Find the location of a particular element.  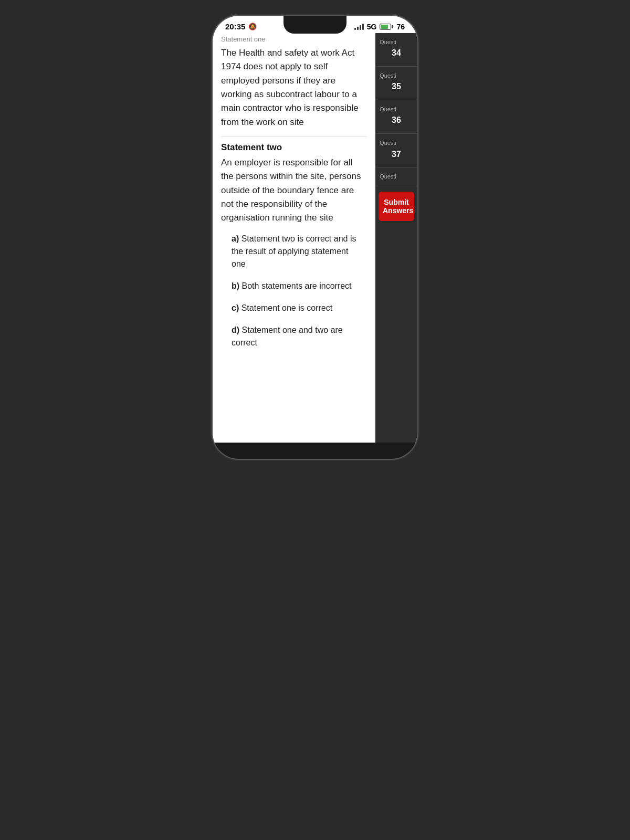

status-time: 20:35 🔕 is located at coordinates (241, 26).